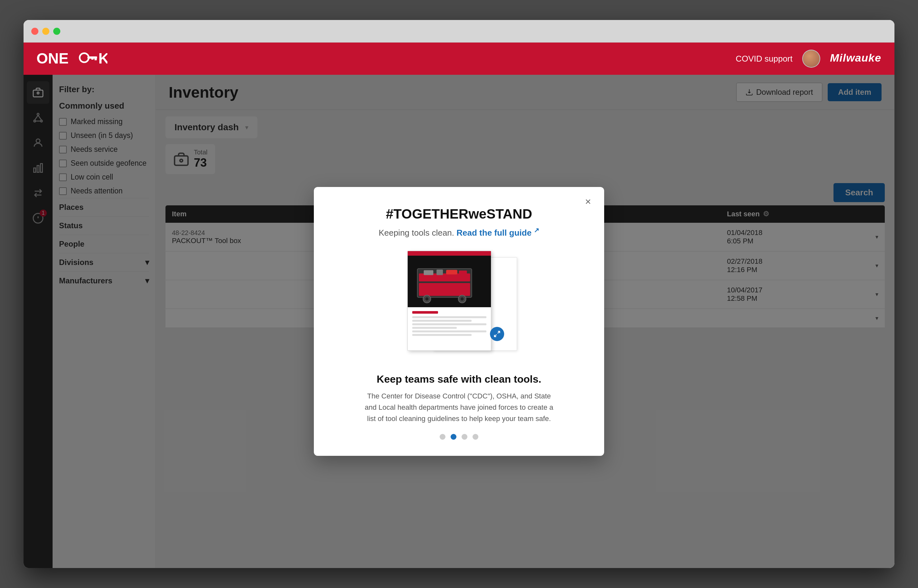 The image size is (918, 588). I want to click on svg-text: ONE, so click(53, 59).